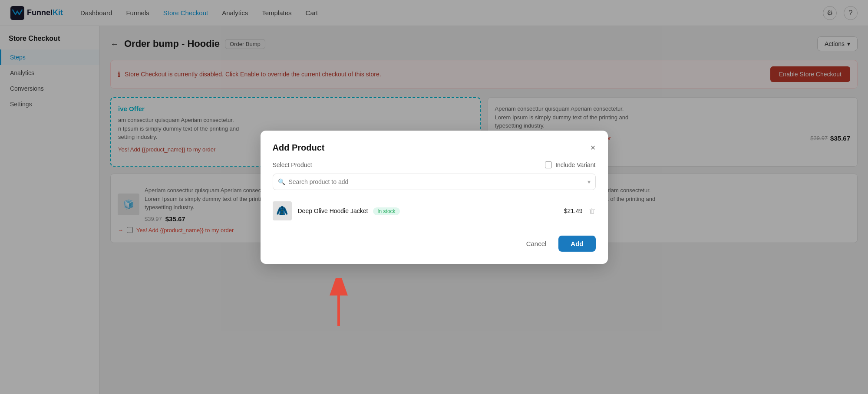 The width and height of the screenshot is (868, 394). I want to click on select-product-row: Select Product Include Variant, so click(434, 165).